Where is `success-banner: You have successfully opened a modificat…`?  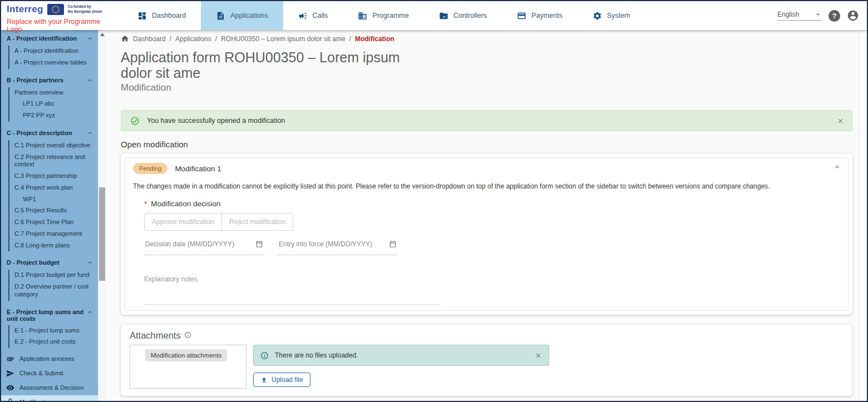 success-banner: You have successfully opened a modificat… is located at coordinates (486, 121).